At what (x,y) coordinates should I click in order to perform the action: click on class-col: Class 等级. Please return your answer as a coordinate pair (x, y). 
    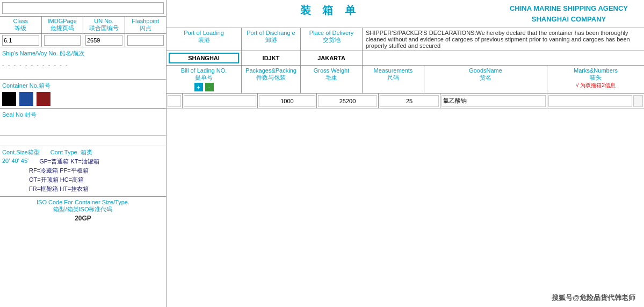
    Looking at the image, I should click on (21, 25).